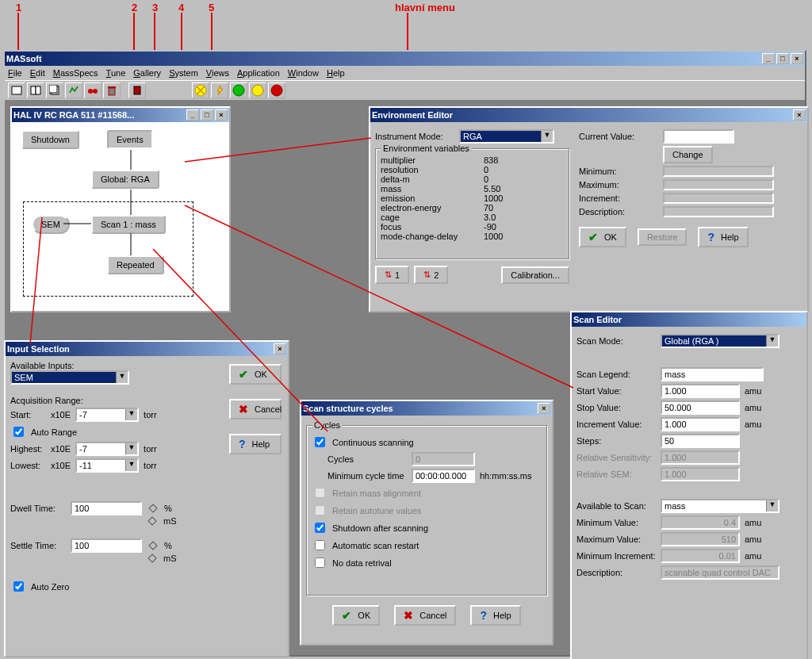 Image resolution: width=812 pixels, height=659 pixels. What do you see at coordinates (19, 431) in the screenshot?
I see `auto-range-checkbox` at bounding box center [19, 431].